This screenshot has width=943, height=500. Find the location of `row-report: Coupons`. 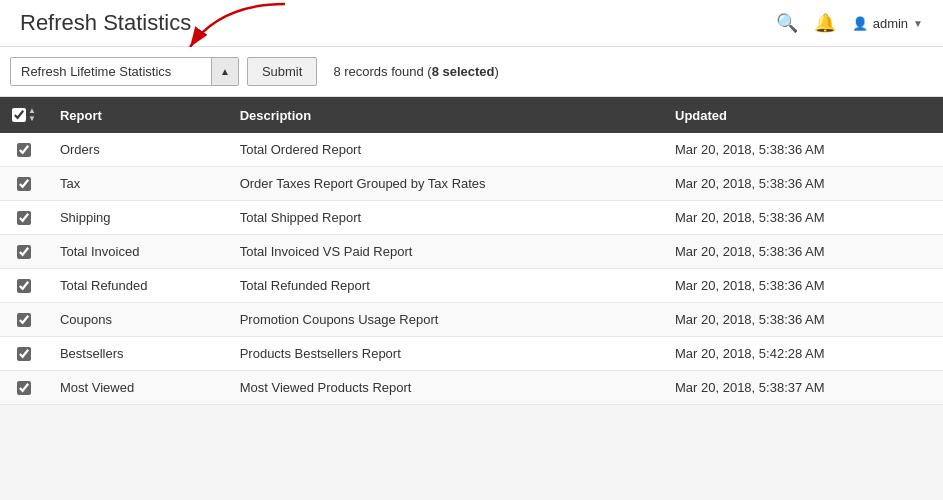

row-report: Coupons is located at coordinates (138, 320).